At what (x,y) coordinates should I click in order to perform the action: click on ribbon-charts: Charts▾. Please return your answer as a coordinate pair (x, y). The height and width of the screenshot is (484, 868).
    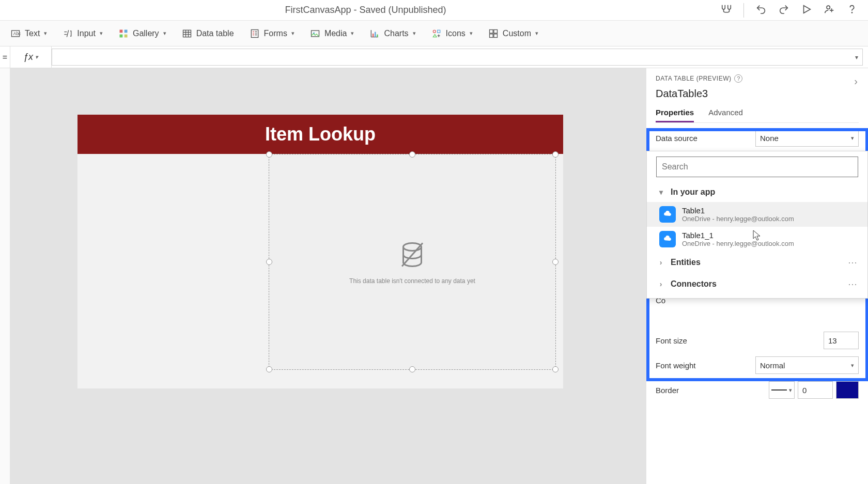
    Looking at the image, I should click on (393, 34).